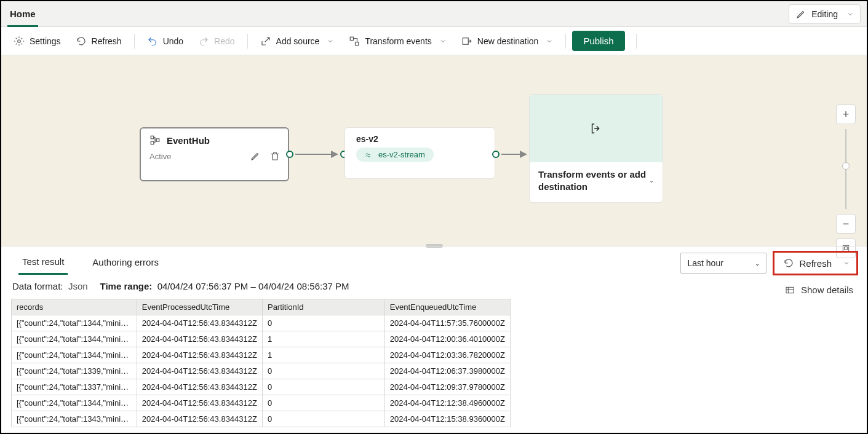  What do you see at coordinates (816, 263) in the screenshot?
I see `refresh-results-button: Refresh` at bounding box center [816, 263].